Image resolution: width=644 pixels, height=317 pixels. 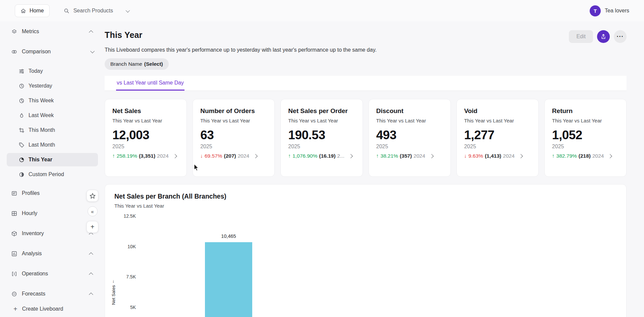 What do you see at coordinates (46, 174) in the screenshot?
I see `sidebar-item-label: Custom Period` at bounding box center [46, 174].